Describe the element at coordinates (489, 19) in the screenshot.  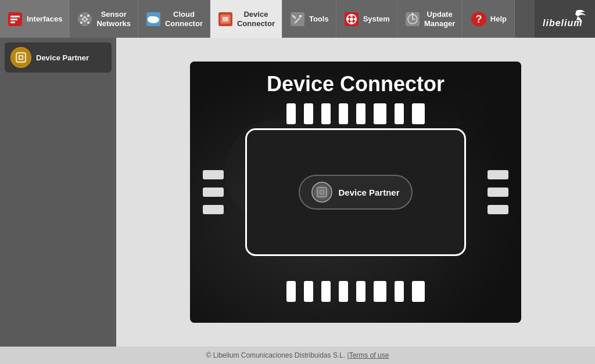
I see `nav-help: ? Help` at that location.